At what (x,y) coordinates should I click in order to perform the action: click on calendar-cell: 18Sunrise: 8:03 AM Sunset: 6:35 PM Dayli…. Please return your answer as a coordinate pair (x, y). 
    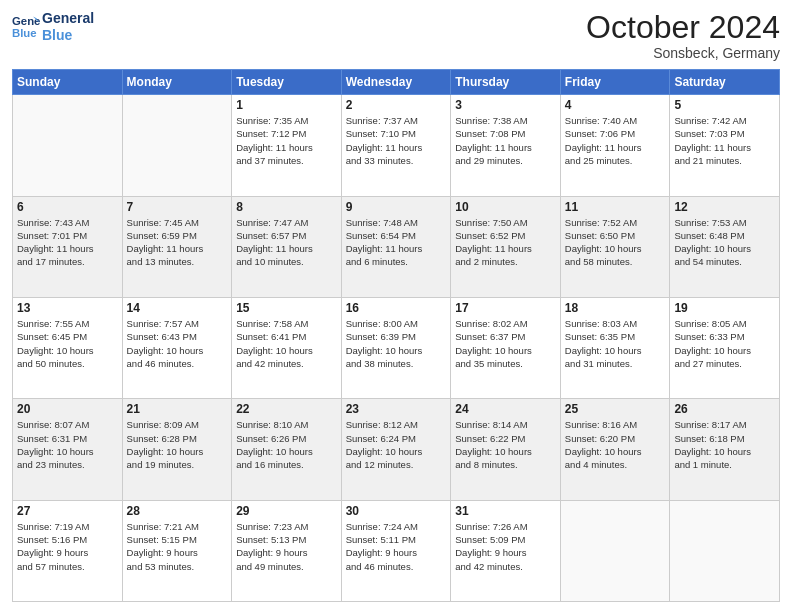
    Looking at the image, I should click on (615, 348).